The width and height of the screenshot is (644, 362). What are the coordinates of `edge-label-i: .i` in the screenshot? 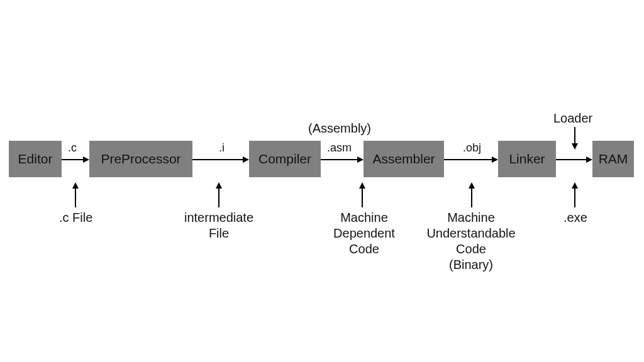 It's located at (221, 148).